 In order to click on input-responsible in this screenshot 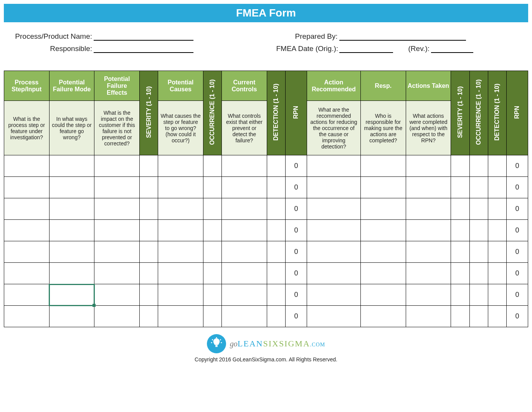, I will do `click(144, 49)`.